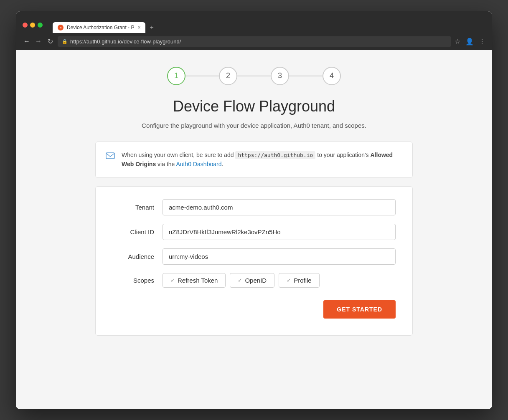  Describe the element at coordinates (254, 207) in the screenshot. I see `tenant-row: Tenant` at that location.